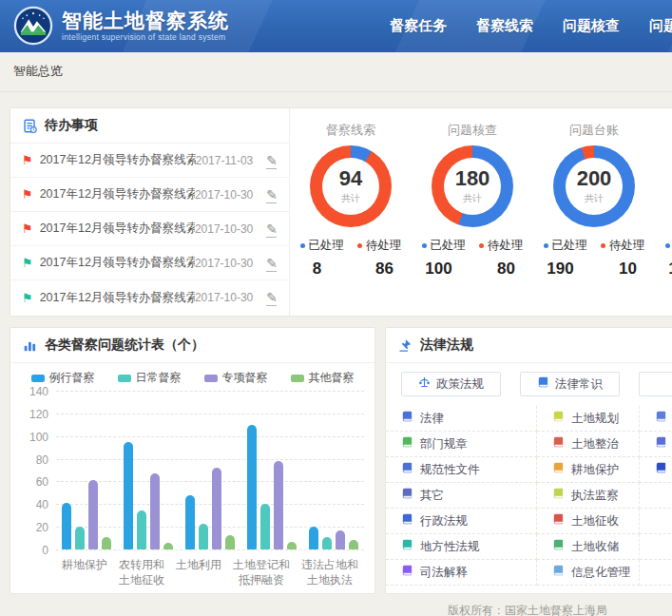  I want to click on law-tab: 法律常识, so click(570, 384).